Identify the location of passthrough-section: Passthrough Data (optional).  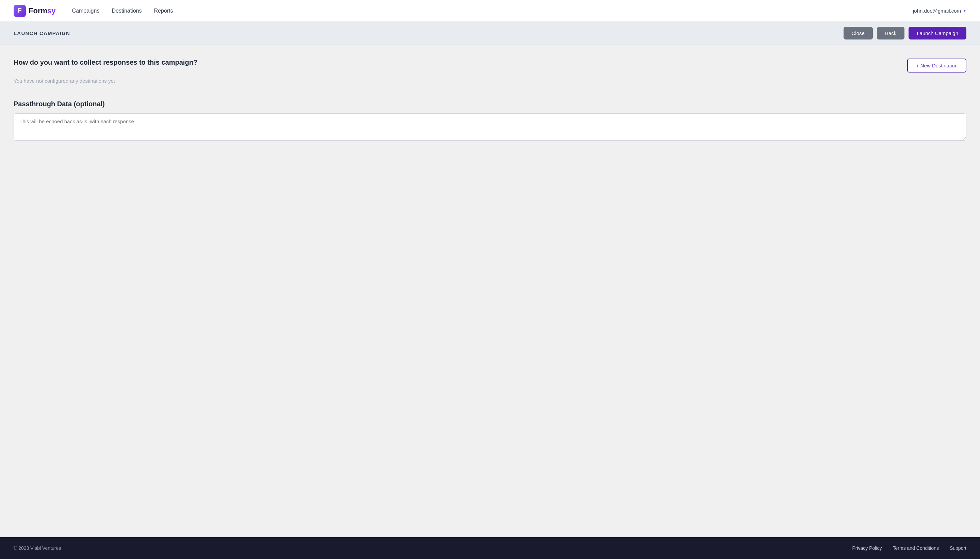
(490, 121).